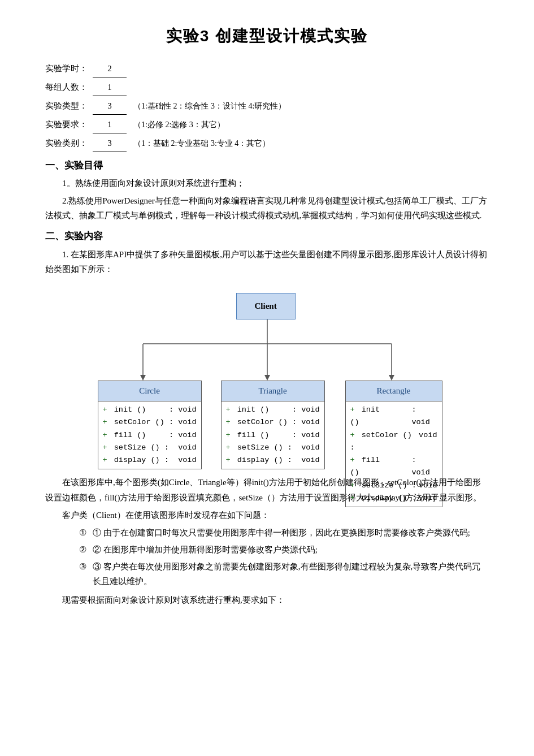 This screenshot has height=756, width=534. I want to click on s2-issue-1: ① ① 由于在创建窗口时每次只需要使用图形库中得一种图形，因此在更换图形时需要修…, so click(284, 533).